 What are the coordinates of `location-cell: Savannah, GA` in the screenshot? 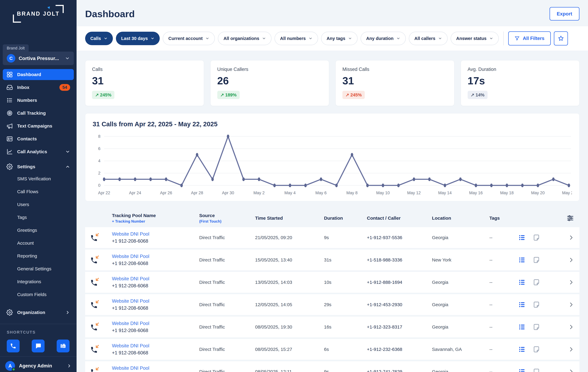 It's located at (461, 350).